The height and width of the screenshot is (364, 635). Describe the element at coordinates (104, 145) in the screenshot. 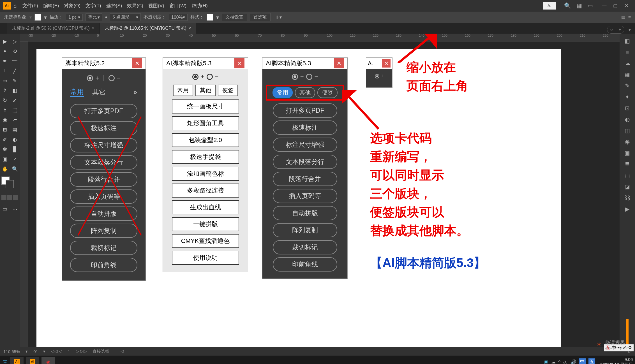

I see `script-button: 标注尺寸增强` at that location.